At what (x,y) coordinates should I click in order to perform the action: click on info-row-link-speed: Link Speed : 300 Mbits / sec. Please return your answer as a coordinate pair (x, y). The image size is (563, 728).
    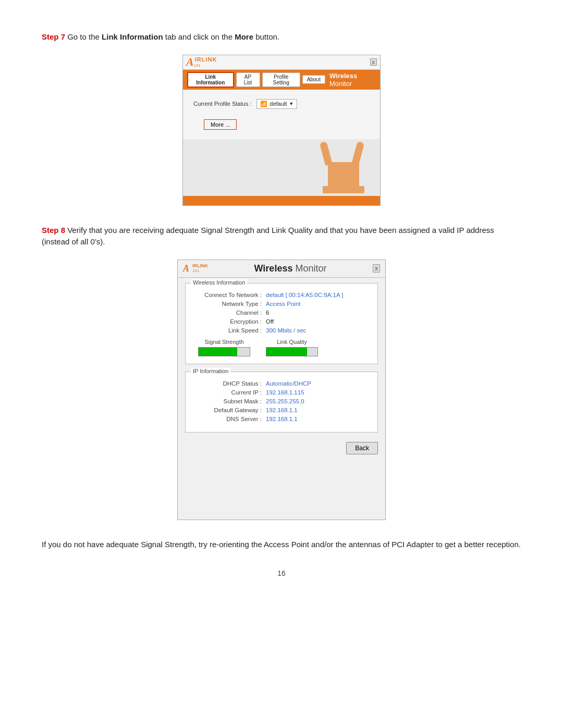
    Looking at the image, I should click on (282, 330).